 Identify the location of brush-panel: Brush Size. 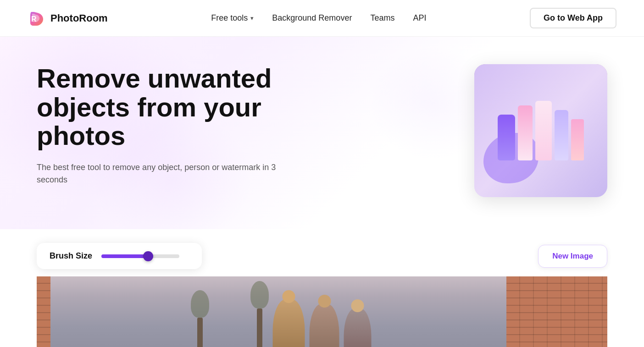
(119, 256).